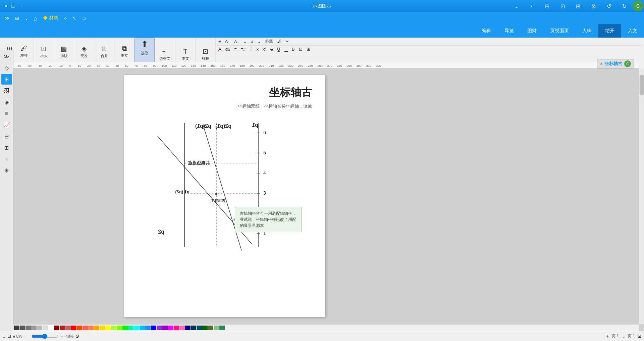 Image resolution: width=644 pixels, height=341 pixels. I want to click on shape-btn: △, so click(36, 18).